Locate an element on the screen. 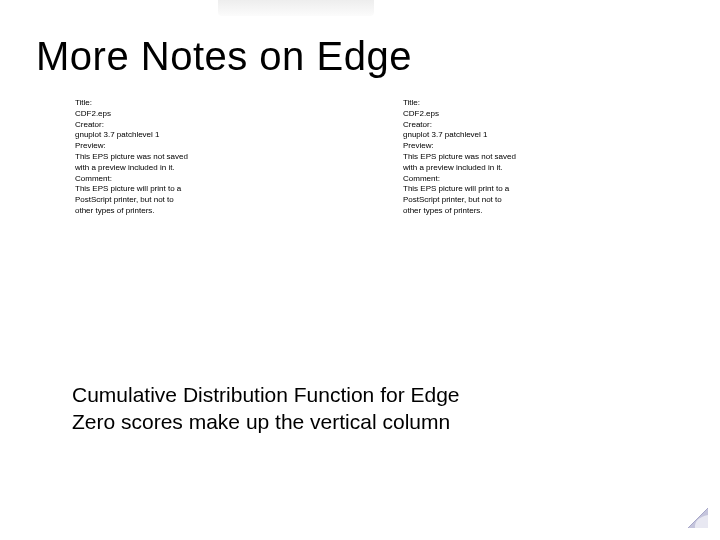  eps-placeholder-right: Title: CDF2.eps Creator: gnuplot 3.7 pat… is located at coordinates (498, 158).